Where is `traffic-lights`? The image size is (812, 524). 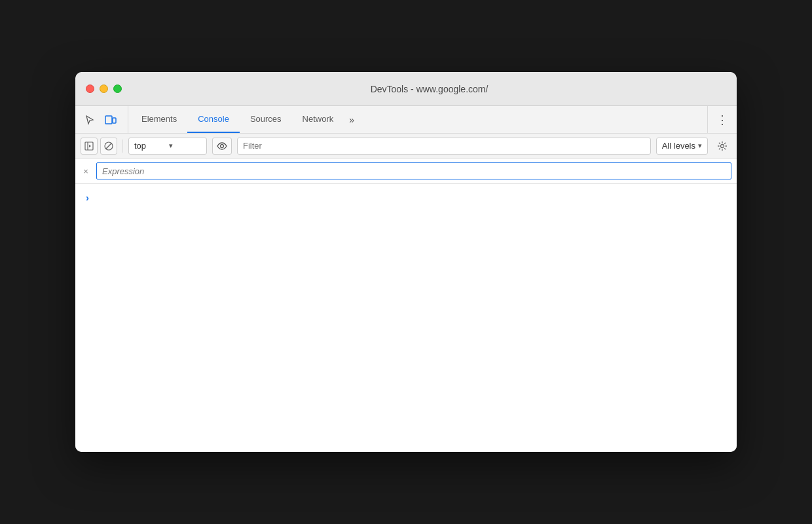
traffic-lights is located at coordinates (103, 89).